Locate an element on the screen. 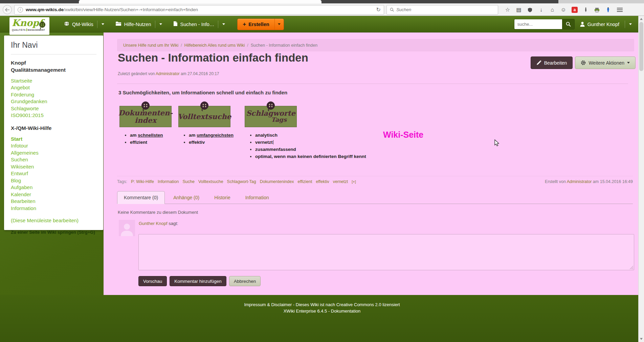  tag-links: P: Wiki-HilfeInformationSucheVolltextsuc… is located at coordinates (240, 182).